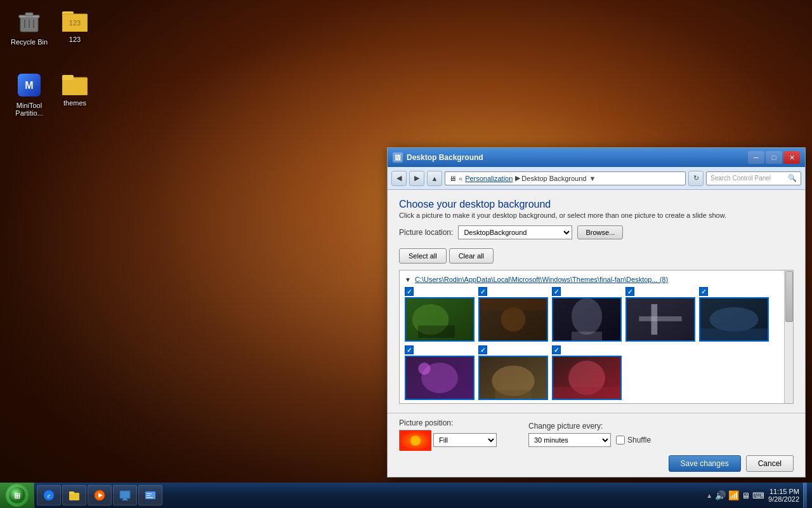 This screenshot has height=508, width=812. I want to click on taskbar-ie: e, so click(49, 495).